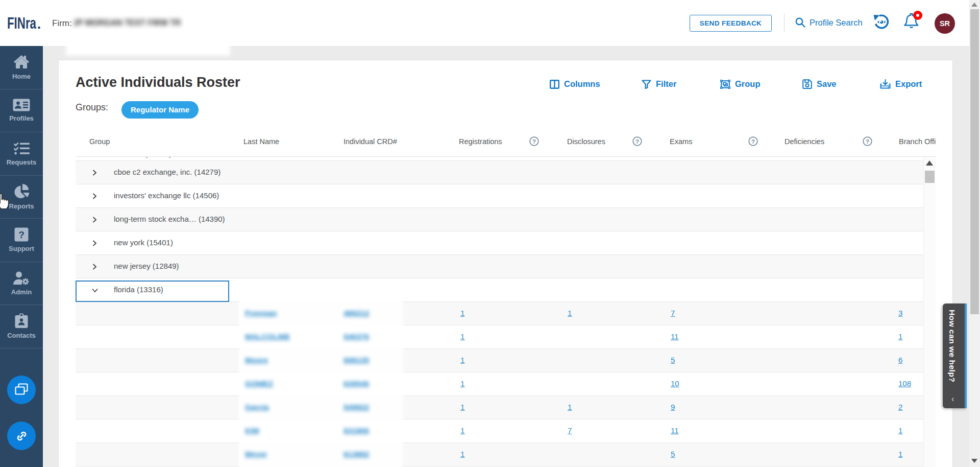 This screenshot has width=980, height=467. Describe the element at coordinates (152, 291) in the screenshot. I see `selected-cell-outline` at that location.